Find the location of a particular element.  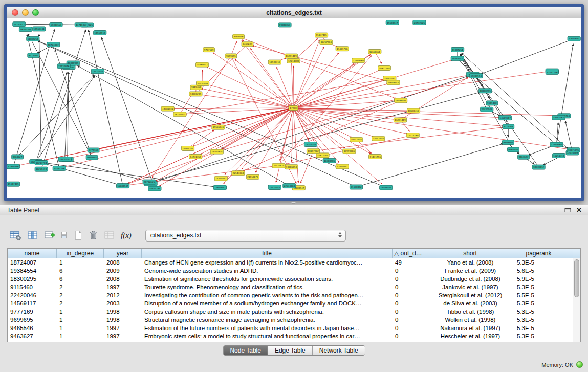

table-row: 911546021997Tourette syndrome. Phenomeno… is located at coordinates (291, 287).